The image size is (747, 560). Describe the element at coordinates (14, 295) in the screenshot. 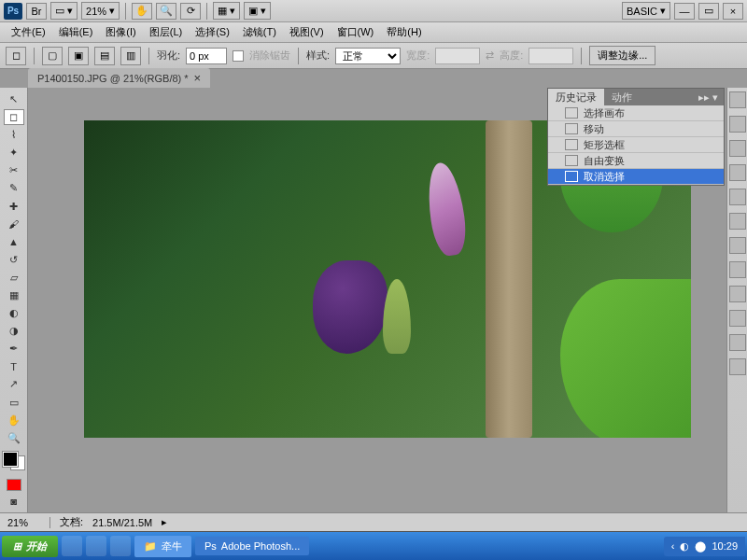

I see `gradient-tool-icon: ▦` at that location.